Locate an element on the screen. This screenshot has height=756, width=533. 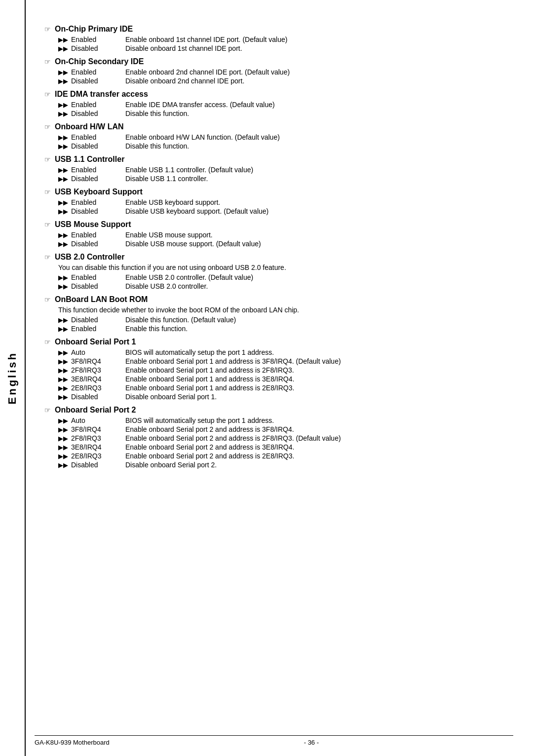
section-title-onboard-lan-boot-rom: ☞OnBoard LAN Boot ROM is located at coordinates (274, 300).